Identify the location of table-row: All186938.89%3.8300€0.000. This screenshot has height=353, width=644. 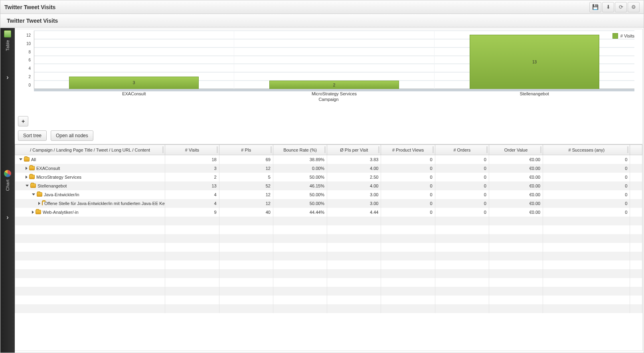
(329, 160).